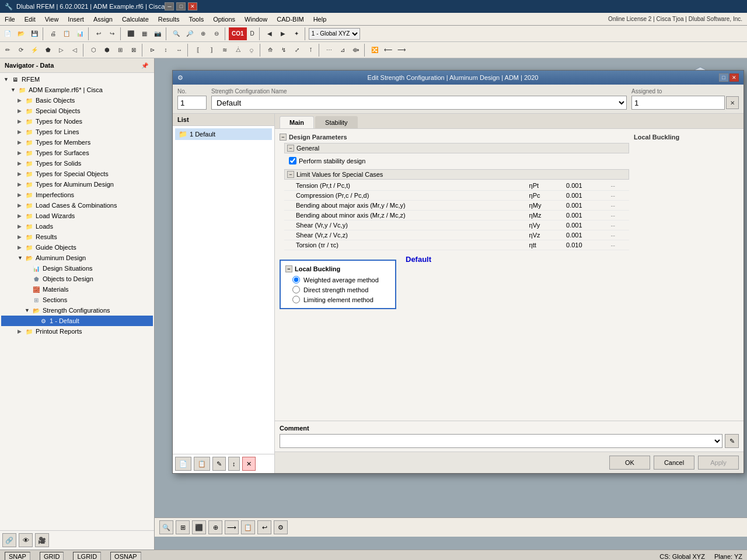 The height and width of the screenshot is (560, 747). Describe the element at coordinates (296, 34) in the screenshot. I see `tb-btn-extra-3: ✦` at that location.